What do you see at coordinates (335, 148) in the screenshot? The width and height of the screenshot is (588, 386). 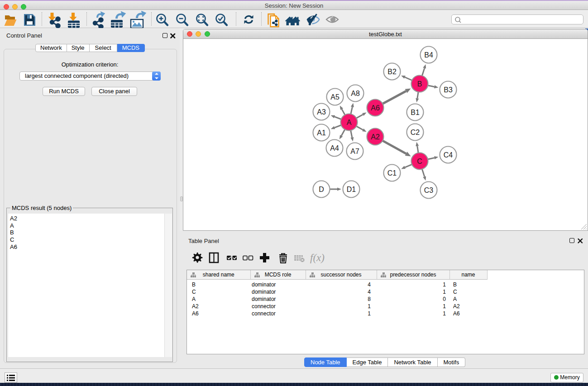 I see `svg-text: A4` at bounding box center [335, 148].